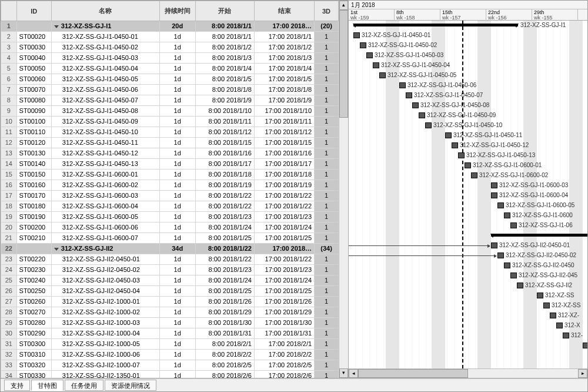  What do you see at coordinates (170, 366) in the screenshot?
I see `table-row: 33ST00320312-XZ-SS-GJ-II2-1000-071d8:00 …` at bounding box center [170, 366].